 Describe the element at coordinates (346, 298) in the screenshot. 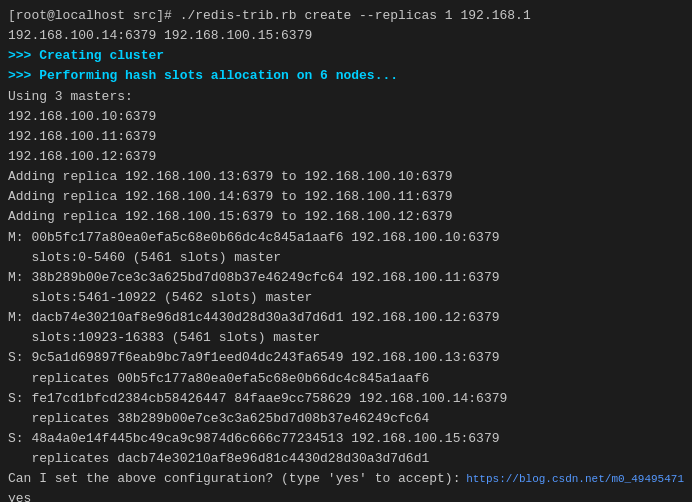

I see `line-15: slots:5461-10922 (5462 slots) master` at that location.